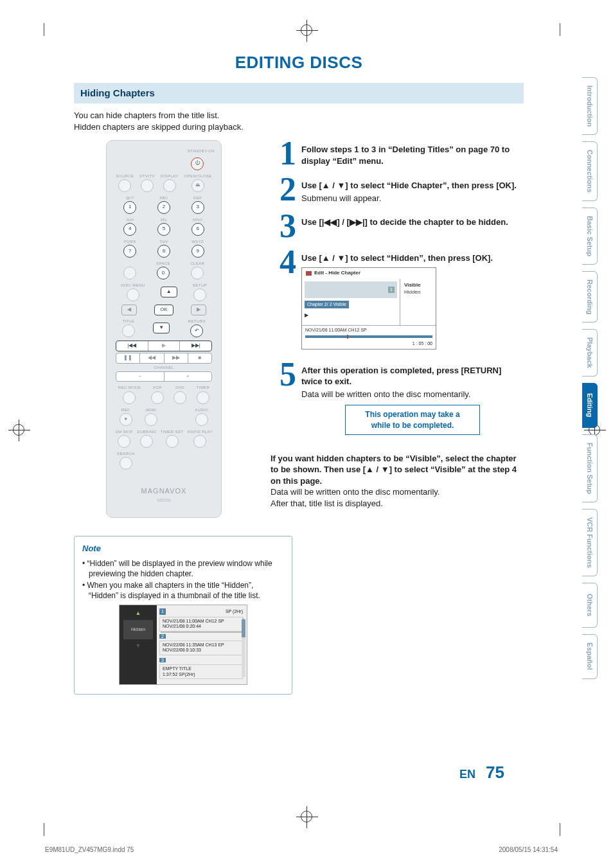 This screenshot has width=613, height=868. Describe the element at coordinates (244, 648) in the screenshot. I see `scrollbar` at that location.